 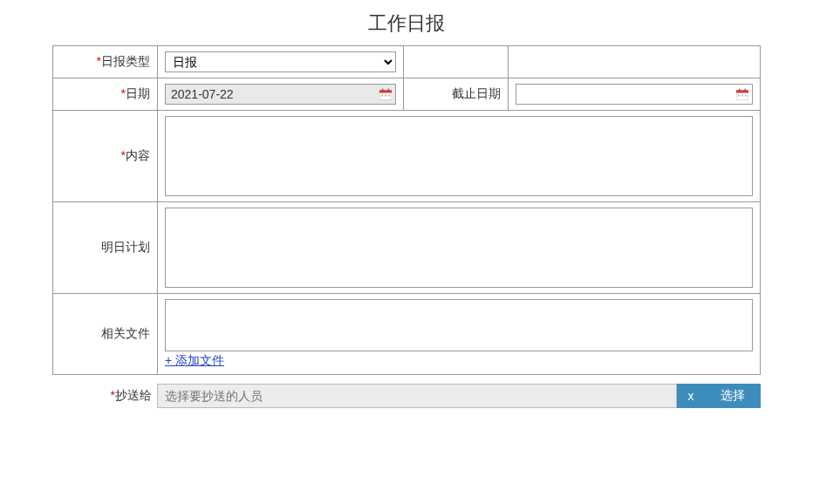 I want to click on label-due-date-text: 截止日期, so click(x=476, y=93).